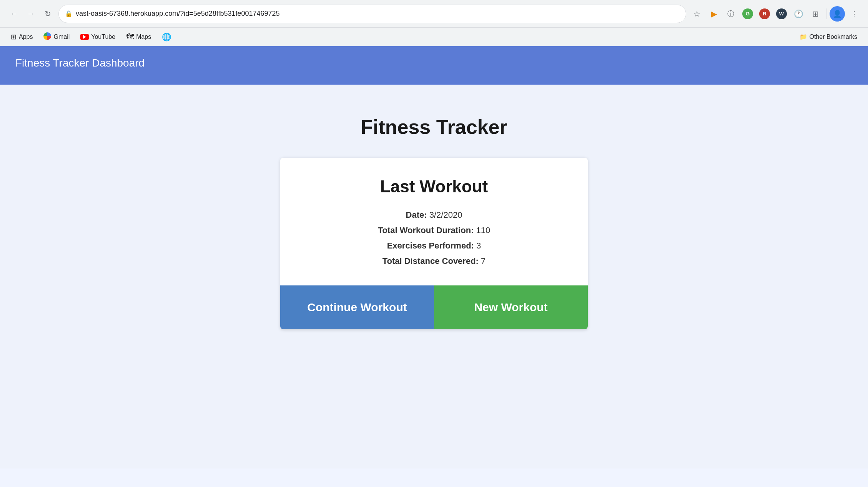  What do you see at coordinates (782, 14) in the screenshot?
I see `extension-button-5: W` at bounding box center [782, 14].